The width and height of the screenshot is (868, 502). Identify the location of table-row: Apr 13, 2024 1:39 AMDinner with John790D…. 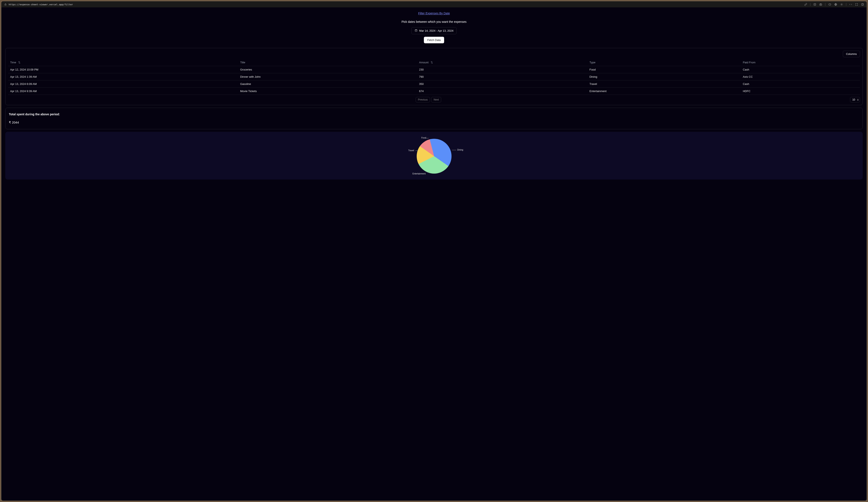
(434, 77).